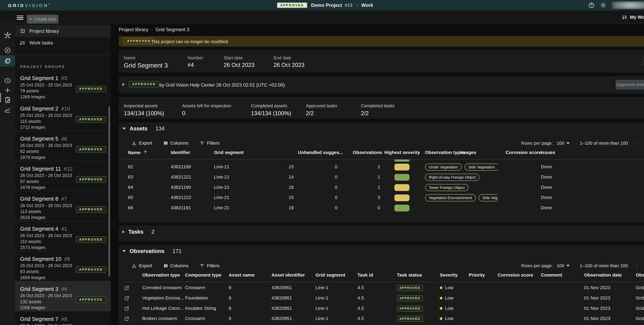 This screenshot has height=325, width=644. Describe the element at coordinates (63, 236) in the screenshot. I see `project-group-item: Grid Segment 4#126 Oct 2023 - 26 Oct 202…` at that location.